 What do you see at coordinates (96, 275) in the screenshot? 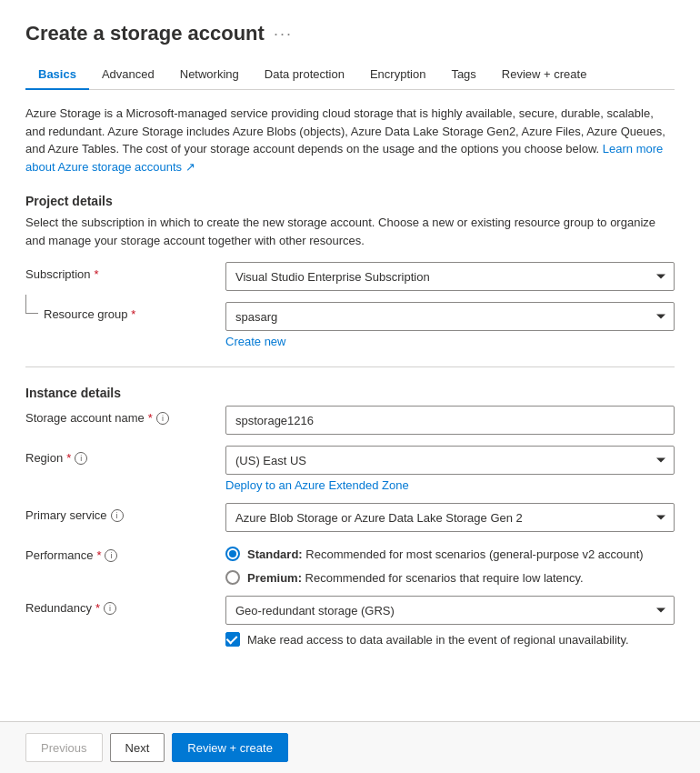
I see `subscription-required: *` at bounding box center [96, 275].